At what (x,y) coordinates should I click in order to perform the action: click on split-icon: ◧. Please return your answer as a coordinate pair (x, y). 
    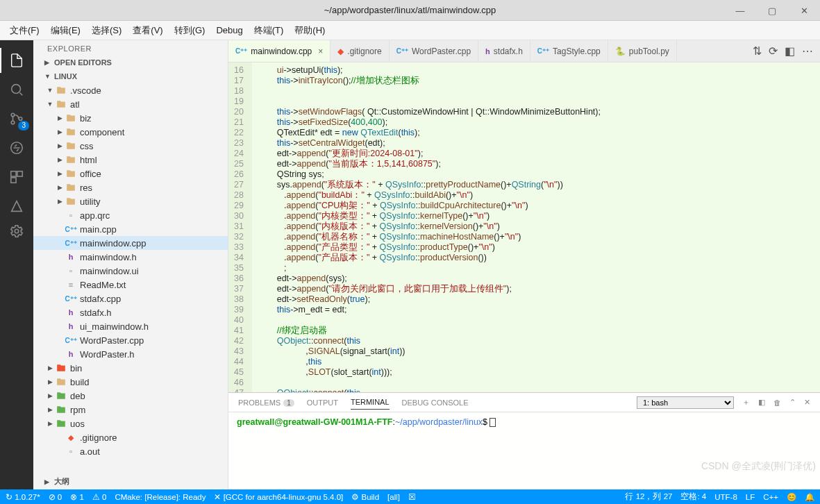
    Looking at the image, I should click on (790, 51).